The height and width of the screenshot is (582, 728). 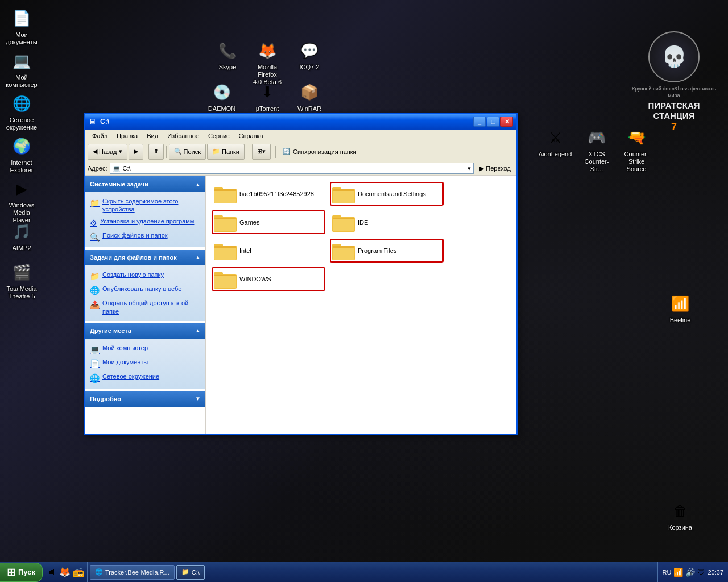 What do you see at coordinates (680, 308) in the screenshot?
I see `desktop-icon-beeline: 📶 Beeline` at bounding box center [680, 308].